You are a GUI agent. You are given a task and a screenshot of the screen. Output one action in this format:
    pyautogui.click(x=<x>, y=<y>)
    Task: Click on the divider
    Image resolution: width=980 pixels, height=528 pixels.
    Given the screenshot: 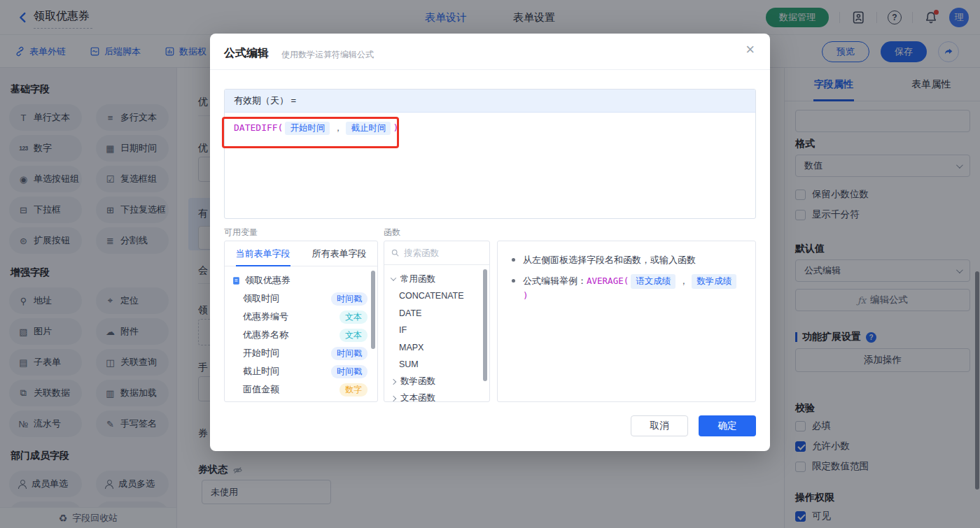 What is the action you would take?
    pyautogui.click(x=490, y=70)
    